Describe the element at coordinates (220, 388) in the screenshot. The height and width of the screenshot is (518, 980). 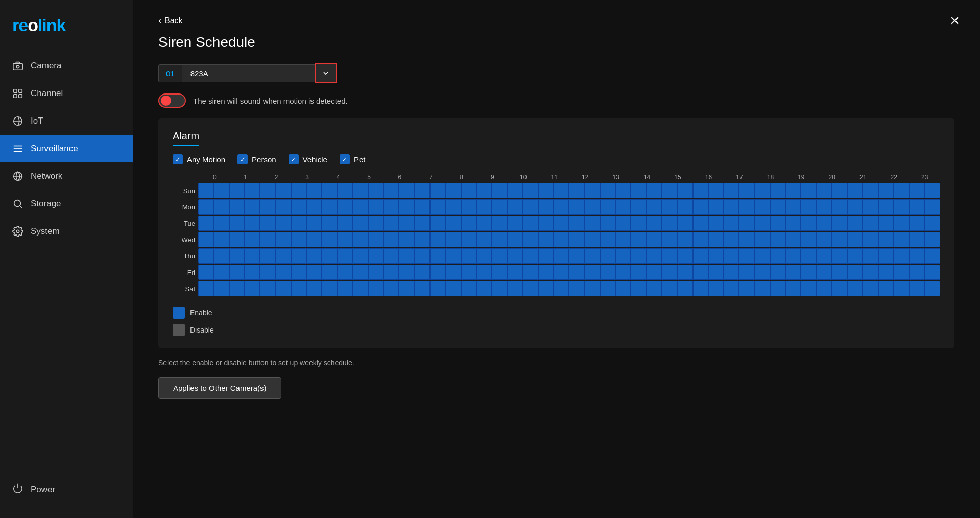
I see `apply-button: Applies to Other Camera(s)` at that location.